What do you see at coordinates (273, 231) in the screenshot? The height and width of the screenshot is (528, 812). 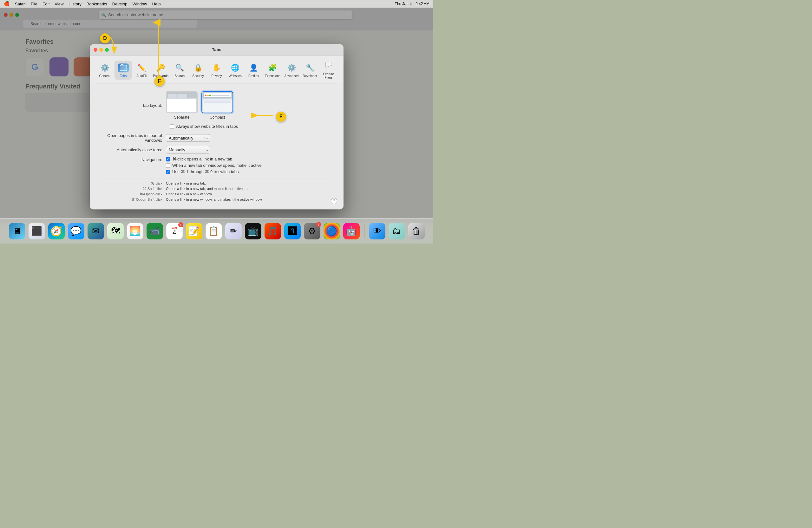 I see `dock-item-music: 🎵` at bounding box center [273, 231].